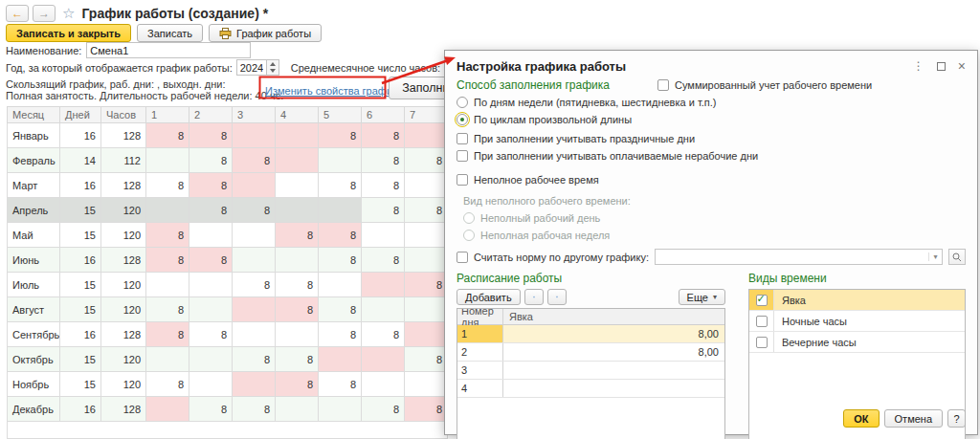  I want to click on time-type-row: Ночные часы, so click(858, 321).